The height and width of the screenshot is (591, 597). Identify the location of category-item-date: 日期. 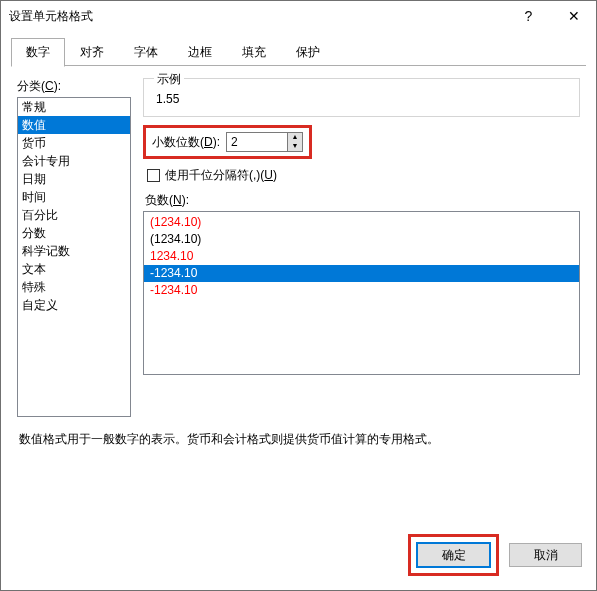
(74, 179).